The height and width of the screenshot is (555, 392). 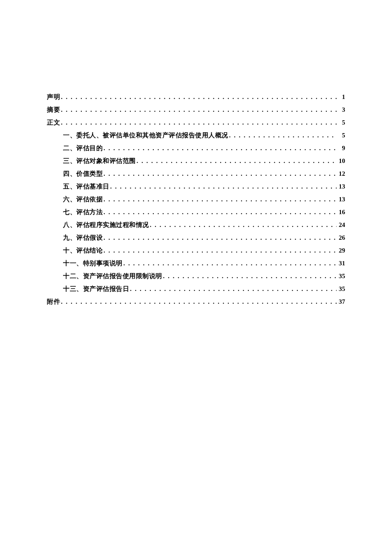 What do you see at coordinates (196, 251) in the screenshot?
I see `toc-entry: 十、评估结论 29` at bounding box center [196, 251].